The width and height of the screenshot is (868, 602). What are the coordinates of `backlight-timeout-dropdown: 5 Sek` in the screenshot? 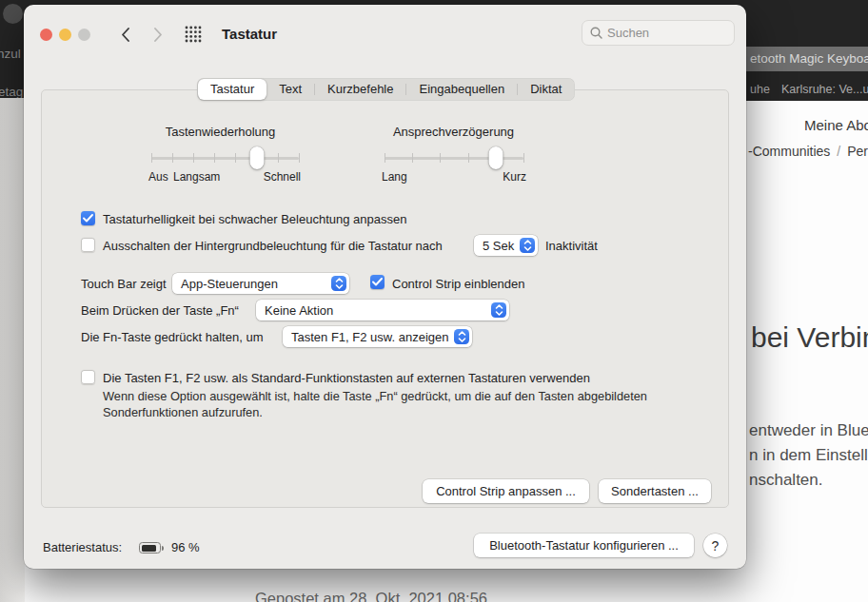 It's located at (506, 245).